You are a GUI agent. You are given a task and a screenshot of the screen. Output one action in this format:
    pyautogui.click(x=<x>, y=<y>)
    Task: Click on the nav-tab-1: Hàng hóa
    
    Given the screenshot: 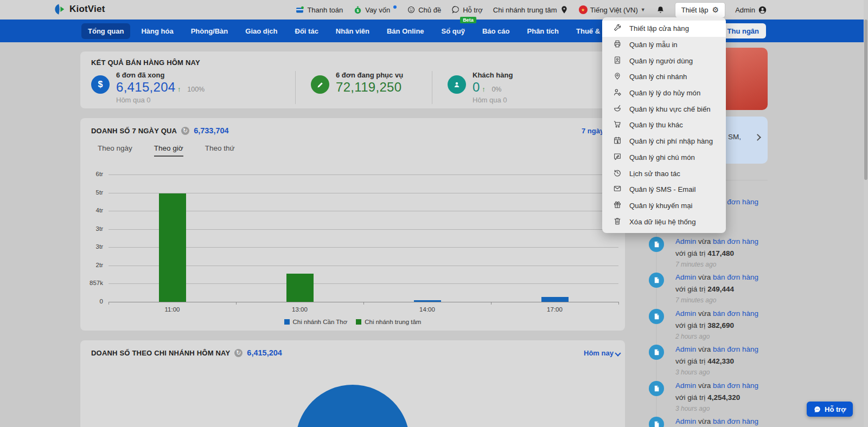 What is the action you would take?
    pyautogui.click(x=157, y=31)
    